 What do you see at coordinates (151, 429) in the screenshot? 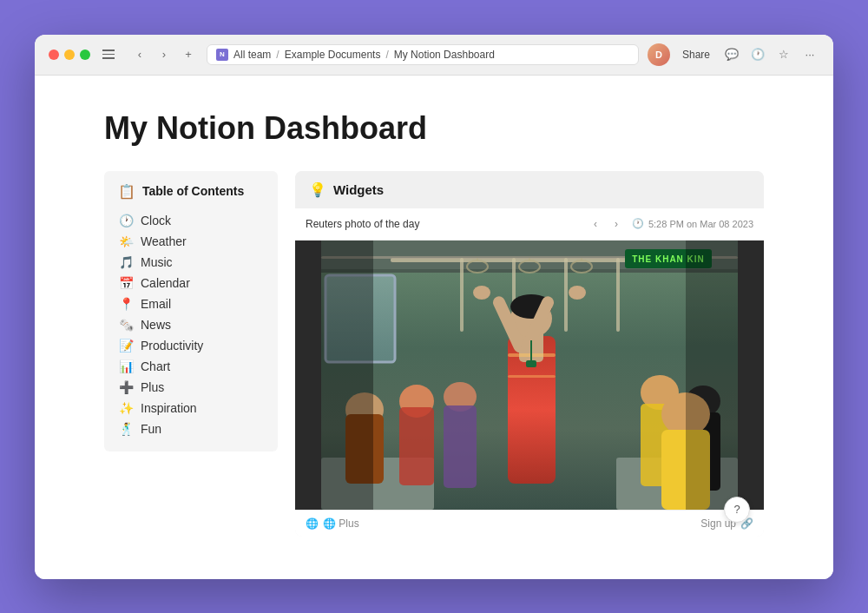
I see `toc-label-fun: Fun` at bounding box center [151, 429].